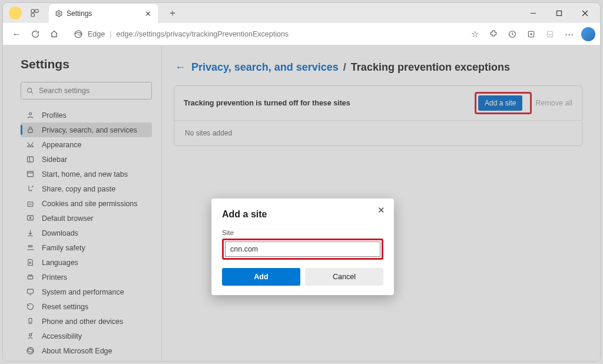  What do you see at coordinates (559, 13) in the screenshot?
I see `maximize-button` at bounding box center [559, 13].